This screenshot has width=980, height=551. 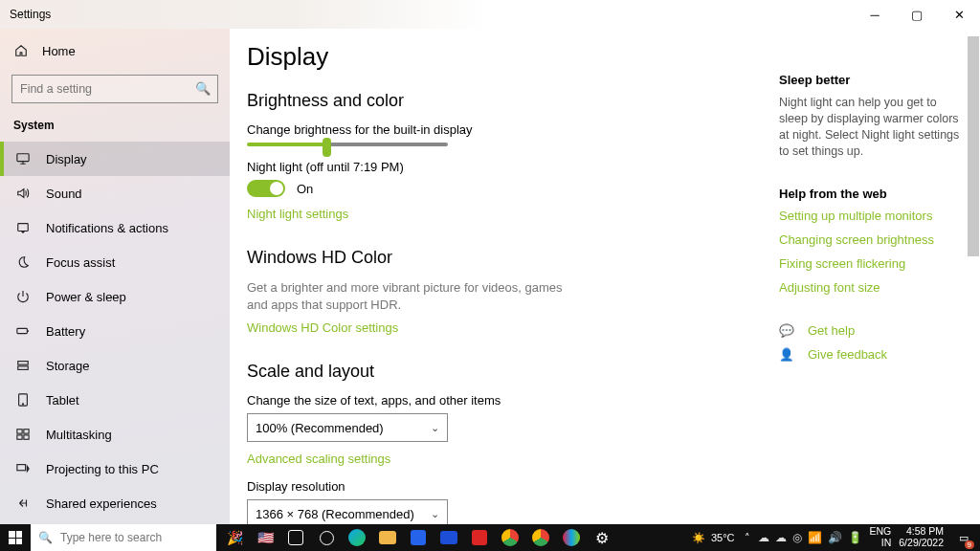 What do you see at coordinates (304, 189) in the screenshot?
I see `toggle-state: On` at bounding box center [304, 189].